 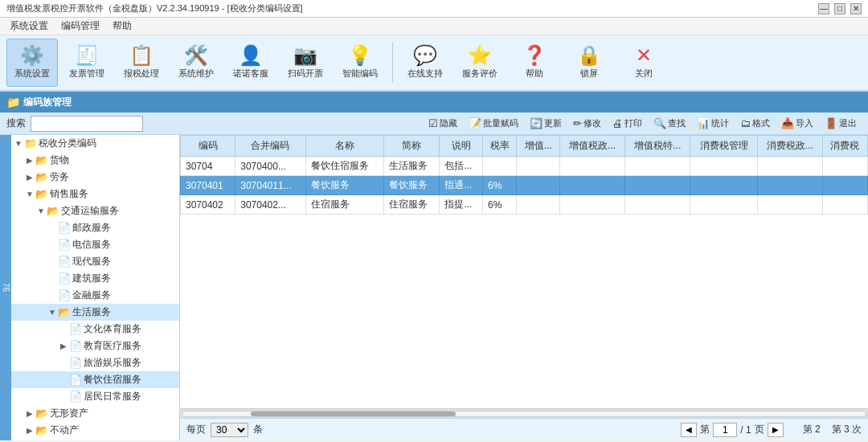 What do you see at coordinates (657, 146) in the screenshot?
I see `col-vat-special: 增值税特...` at bounding box center [657, 146].